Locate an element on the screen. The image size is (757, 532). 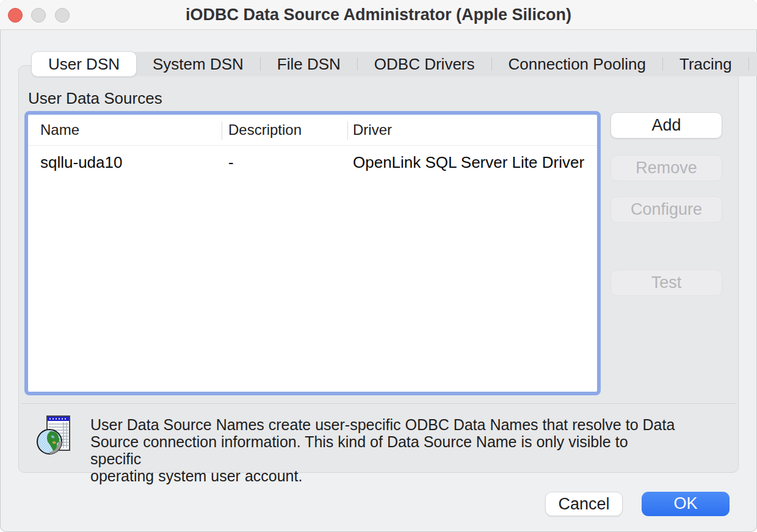
tab-connection-pooling: Connection Pooling is located at coordinates (578, 64).